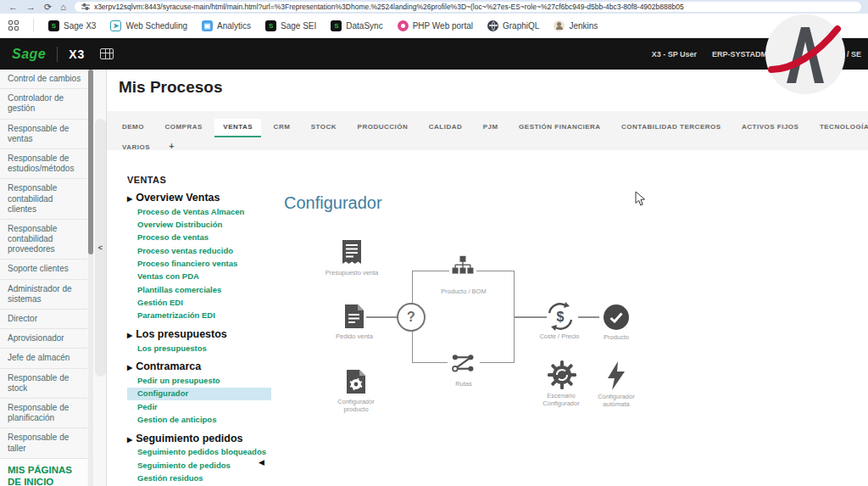 This screenshot has width=868, height=486. Describe the element at coordinates (383, 127) in the screenshot. I see `tab-produccion: PRODUCCIÓN` at that location.